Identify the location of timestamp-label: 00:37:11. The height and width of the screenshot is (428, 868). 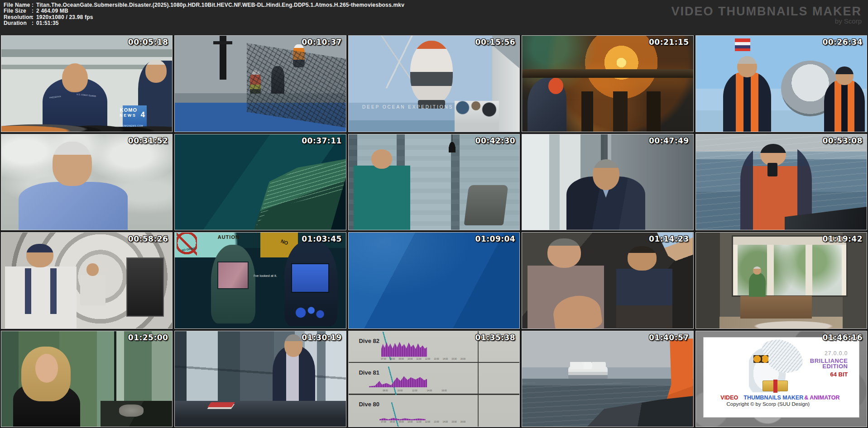
(321, 141).